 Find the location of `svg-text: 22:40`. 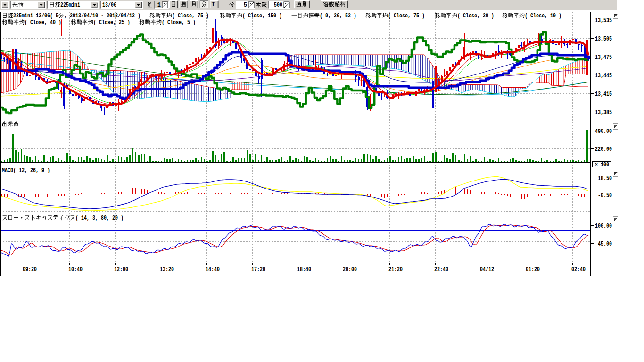

svg-text: 22:40 is located at coordinates (441, 270).